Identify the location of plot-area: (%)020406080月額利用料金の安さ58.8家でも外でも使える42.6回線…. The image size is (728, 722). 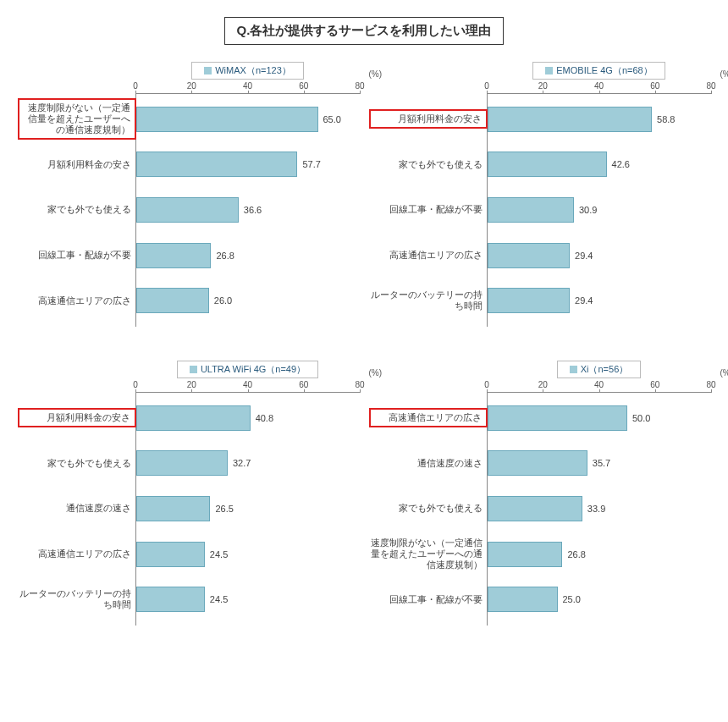
(599, 204).